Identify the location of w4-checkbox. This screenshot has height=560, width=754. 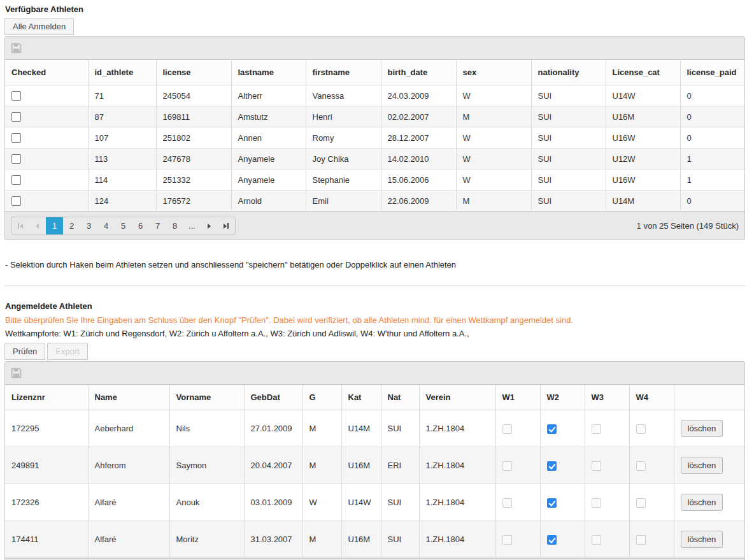
(641, 503).